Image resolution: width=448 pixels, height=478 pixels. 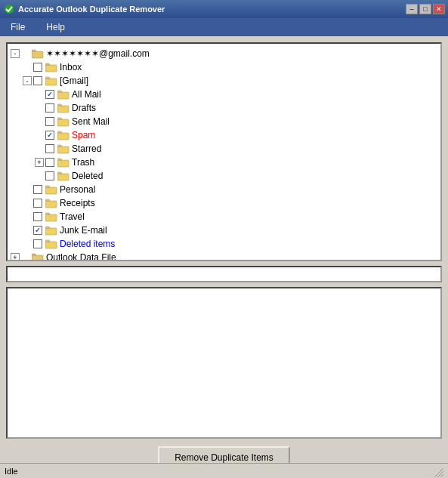 What do you see at coordinates (77, 203) in the screenshot?
I see `item-label-receipts: Receipts` at bounding box center [77, 203].